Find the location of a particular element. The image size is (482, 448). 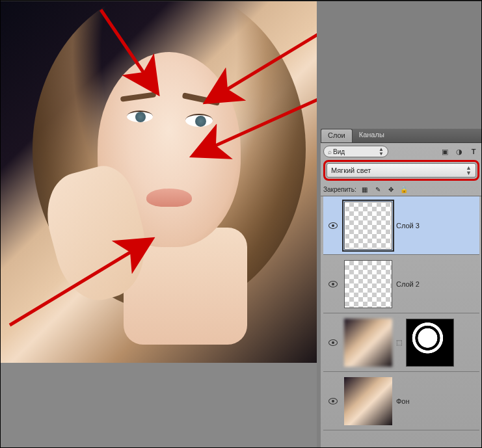

blend-mode-select: Мягкий свет ▲▼ is located at coordinates (401, 170).